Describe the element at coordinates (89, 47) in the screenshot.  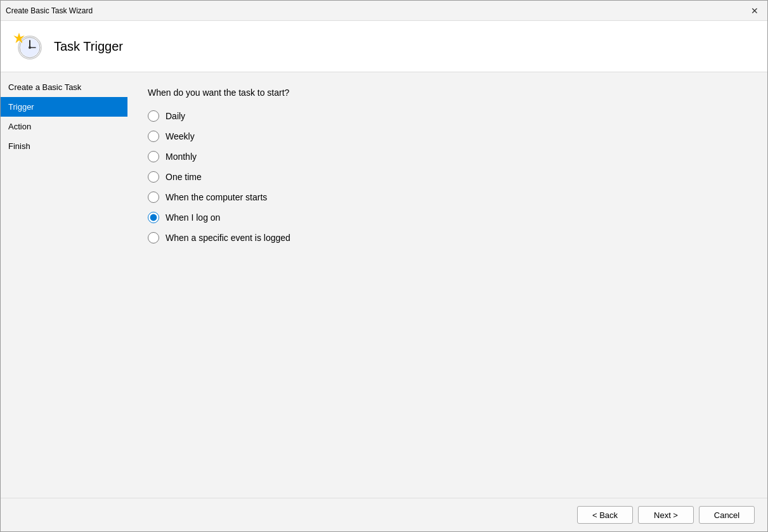
I see `header-title: Task Trigger` at that location.